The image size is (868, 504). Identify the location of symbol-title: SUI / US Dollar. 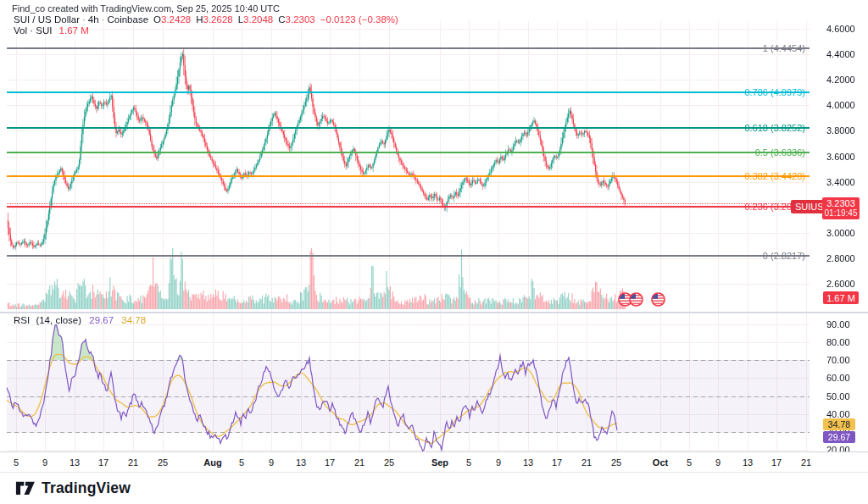
(47, 19).